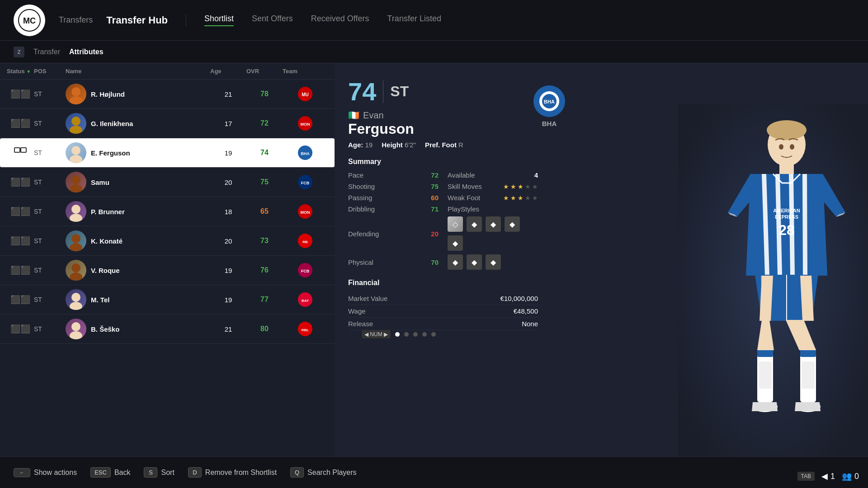 The height and width of the screenshot is (488, 868). I want to click on stat-value: 4, so click(536, 175).